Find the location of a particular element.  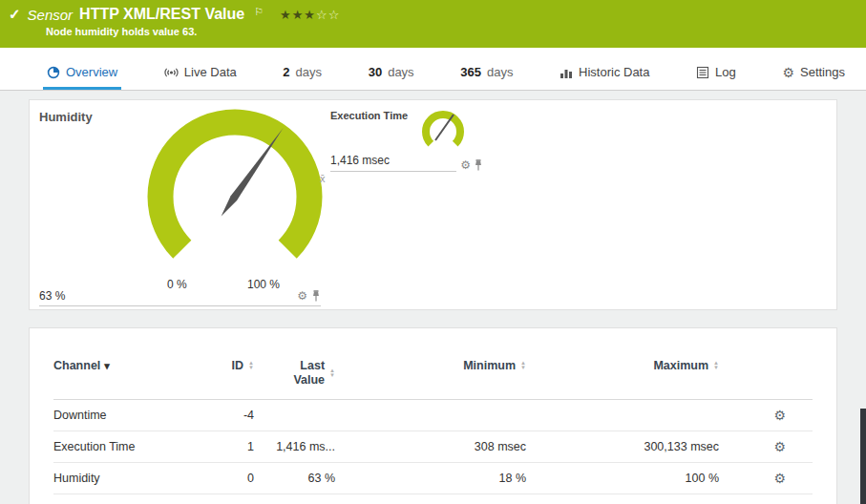

tab-settings: ⚙ Settings is located at coordinates (813, 74).